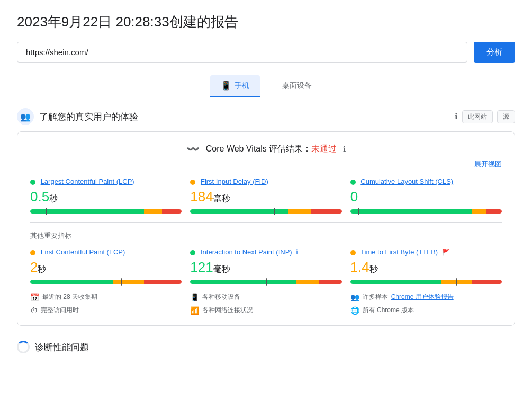 The width and height of the screenshot is (532, 408). Describe the element at coordinates (46, 211) in the screenshot. I see `lcp-marker` at that location.